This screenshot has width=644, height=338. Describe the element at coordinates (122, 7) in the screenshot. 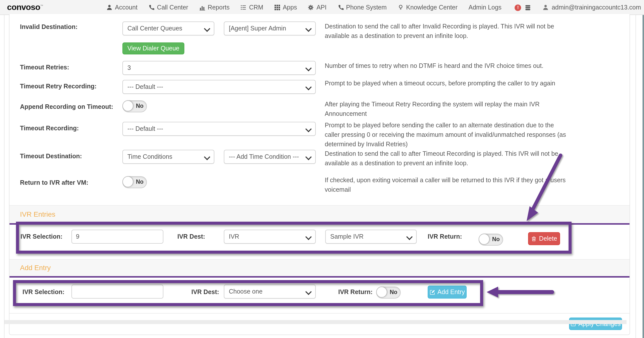

I see `nav-item-account: Account` at that location.